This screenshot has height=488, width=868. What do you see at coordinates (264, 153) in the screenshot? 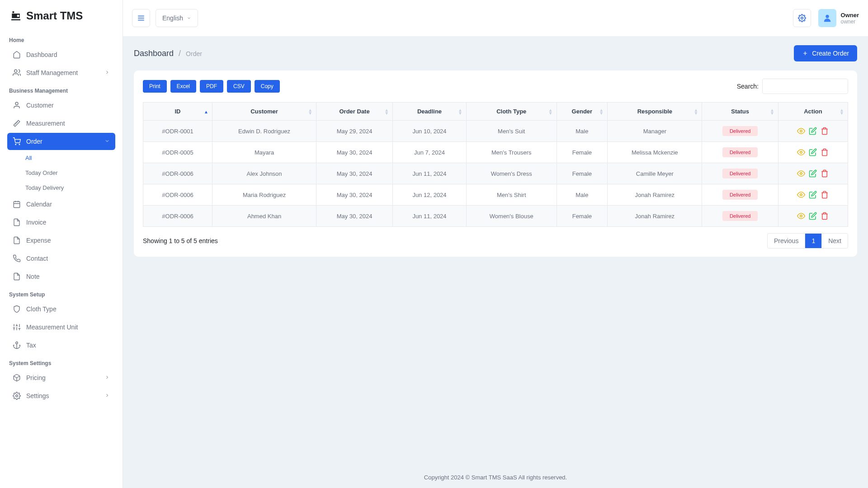
I see `cell-customer: Mayara` at bounding box center [264, 153].